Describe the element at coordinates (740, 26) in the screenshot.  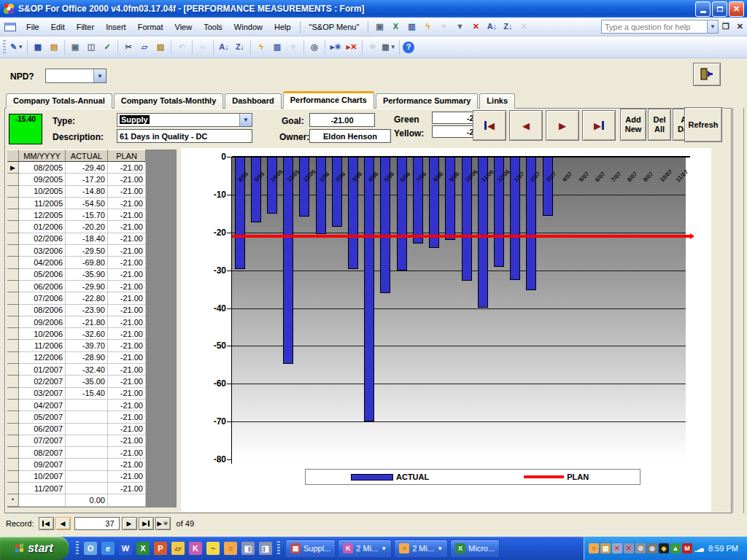
I see `child-close-icon: ✕` at that location.